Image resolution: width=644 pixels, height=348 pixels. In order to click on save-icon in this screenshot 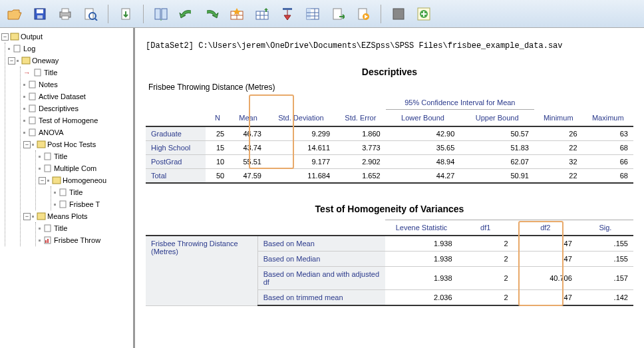, I will do `click(40, 14)`.